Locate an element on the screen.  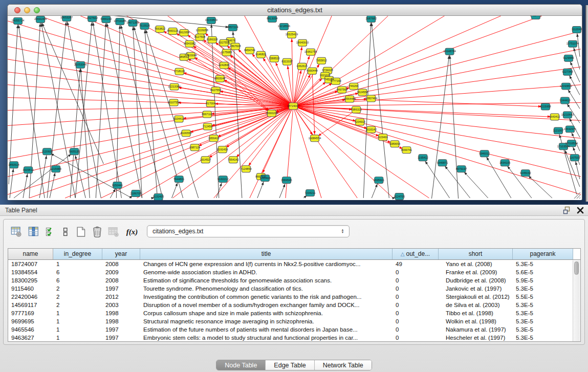
cell-year: 2009 is located at coordinates (121, 272).